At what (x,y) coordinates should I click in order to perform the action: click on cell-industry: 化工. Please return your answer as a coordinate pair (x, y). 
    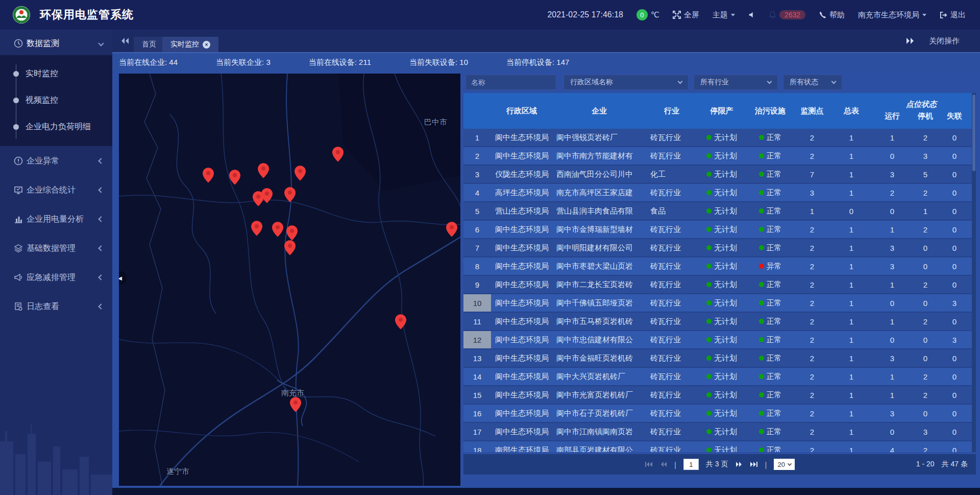
    Looking at the image, I should click on (672, 174).